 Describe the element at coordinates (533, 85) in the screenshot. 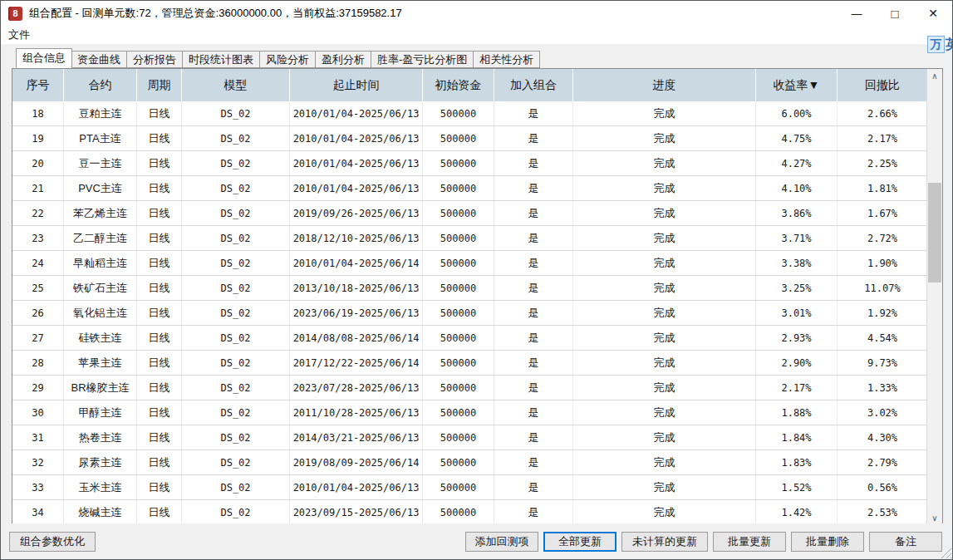

I see `column-header-7: 加入组合` at that location.